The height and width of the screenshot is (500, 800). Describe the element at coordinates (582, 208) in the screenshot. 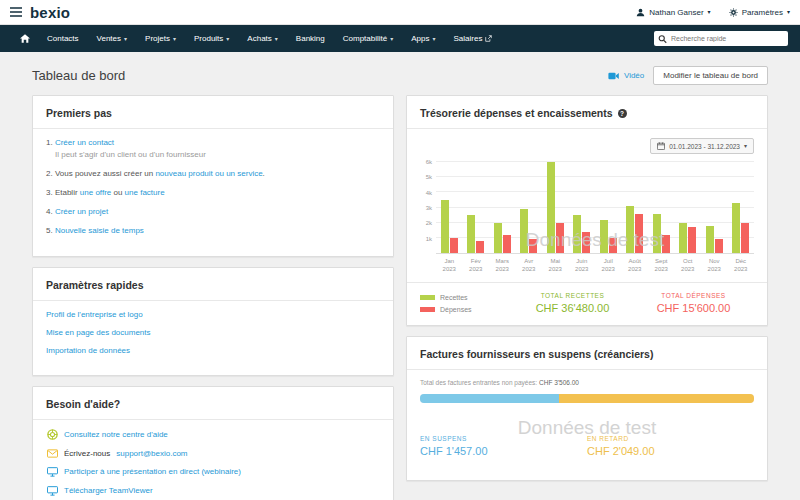

I see `bar-group-juin` at that location.